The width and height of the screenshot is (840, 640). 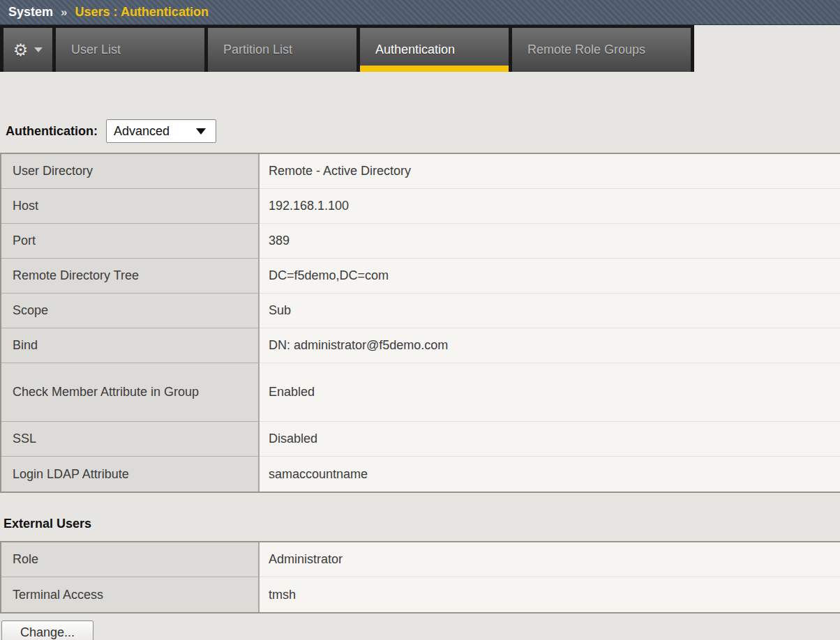 I want to click on row-label: User Directory, so click(x=130, y=172).